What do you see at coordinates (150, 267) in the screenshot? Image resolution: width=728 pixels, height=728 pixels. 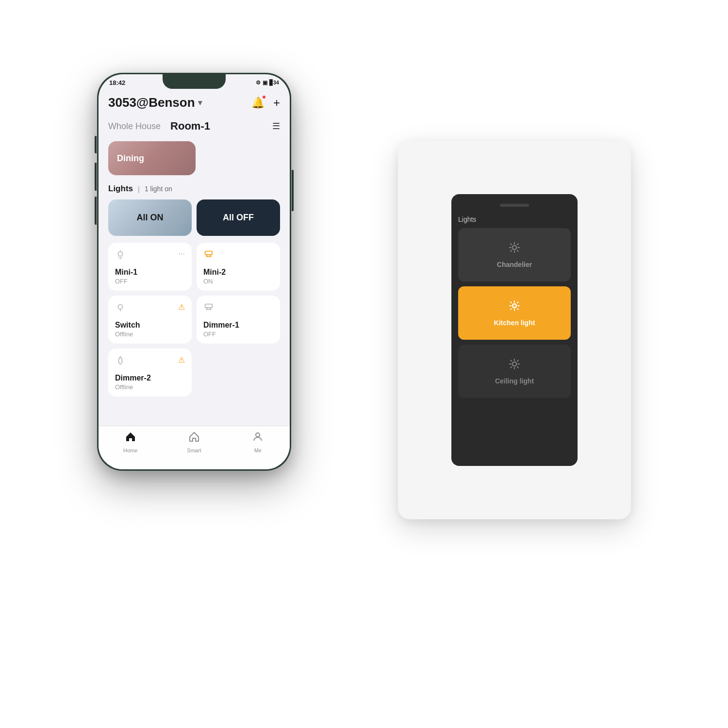 I see `device-card-mini1: ··· Mini-1 OFF` at bounding box center [150, 267].